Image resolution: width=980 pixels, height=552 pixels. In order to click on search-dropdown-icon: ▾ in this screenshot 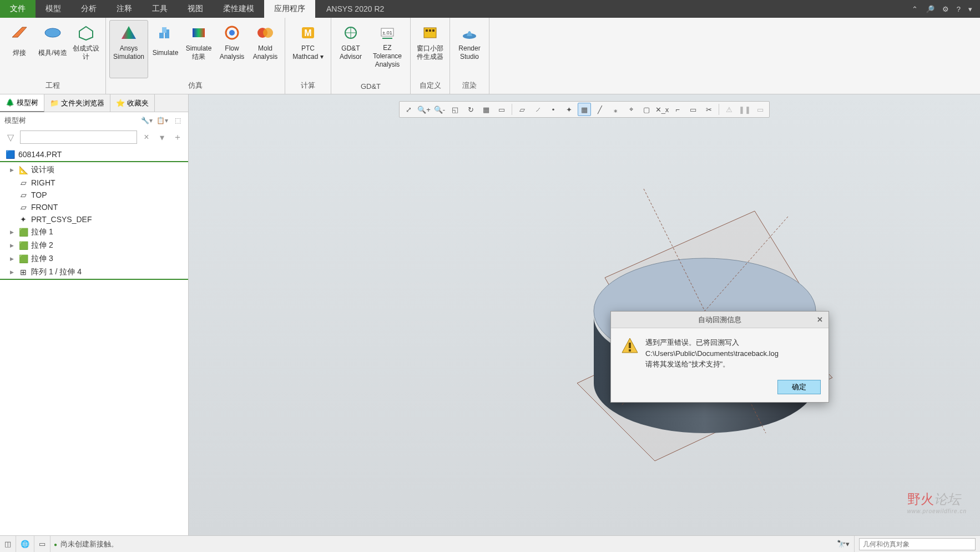, I will do `click(162, 138)`.